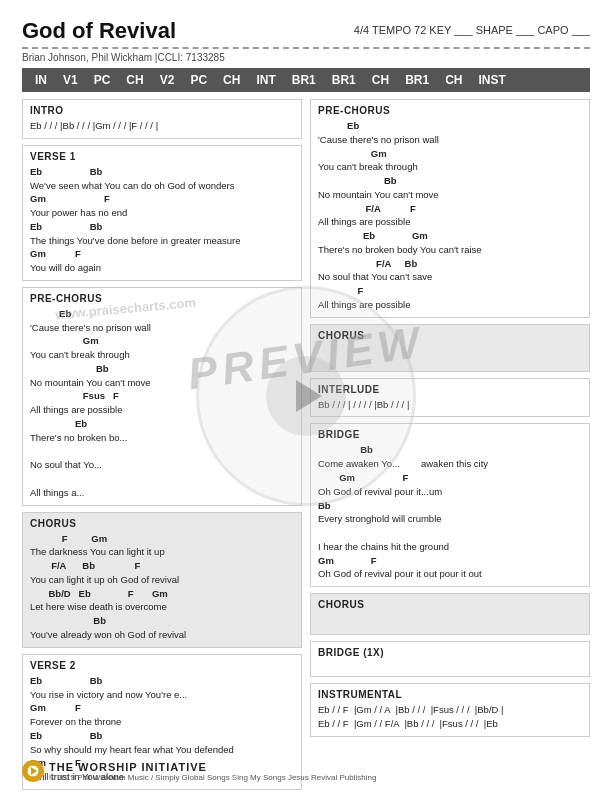 This screenshot has width=612, height=792. What do you see at coordinates (162, 119) in the screenshot?
I see `intro-section: INTRO Eb / / / |Bb / / / |Gm / / / |F / …` at bounding box center [162, 119].